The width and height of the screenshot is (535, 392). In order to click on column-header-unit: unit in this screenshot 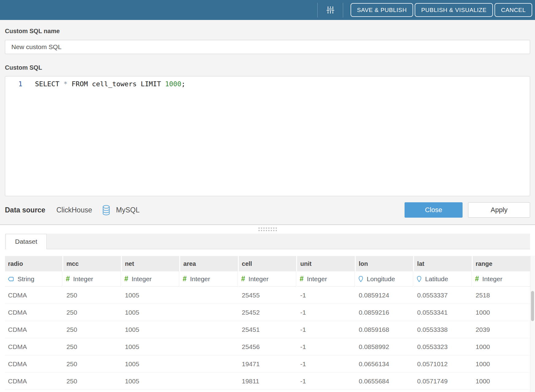, I will do `click(326, 264)`.